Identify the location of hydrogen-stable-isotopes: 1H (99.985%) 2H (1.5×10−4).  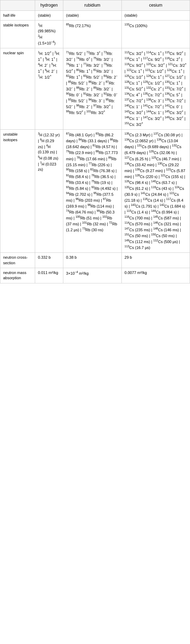
(49, 34).